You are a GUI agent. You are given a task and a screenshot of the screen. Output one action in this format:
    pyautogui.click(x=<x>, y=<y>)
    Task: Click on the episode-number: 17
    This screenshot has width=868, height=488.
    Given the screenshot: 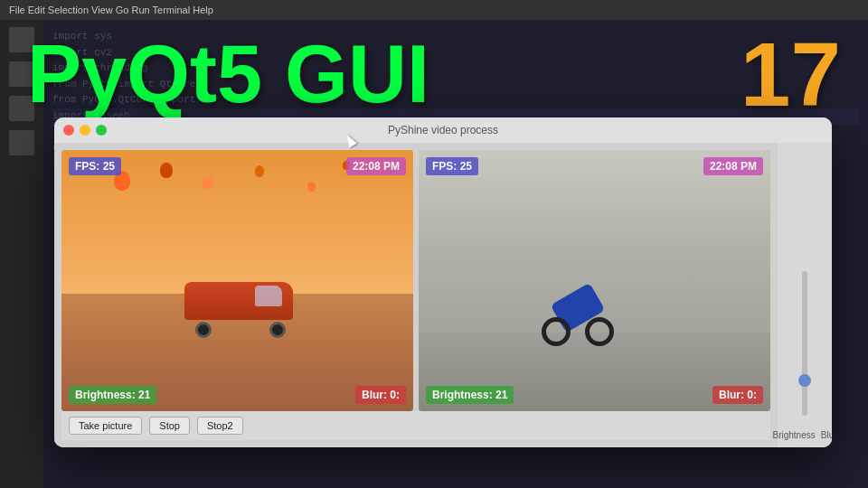 What is the action you would take?
    pyautogui.click(x=790, y=74)
    